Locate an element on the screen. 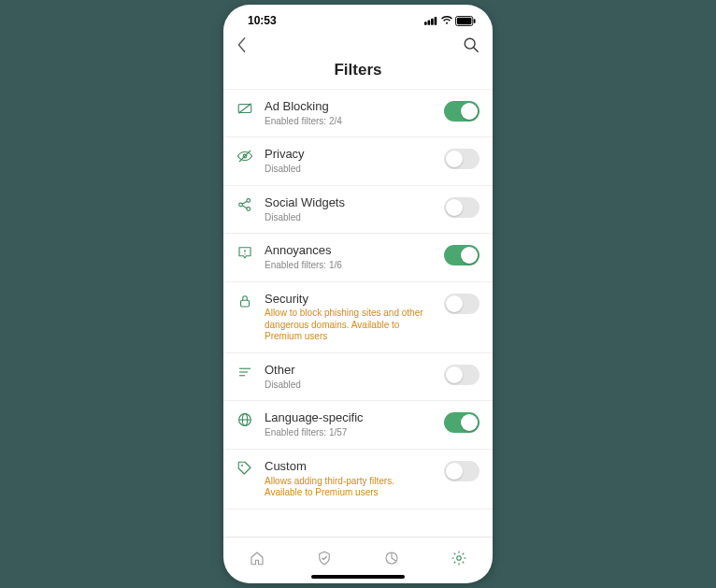 The height and width of the screenshot is (588, 716). lock-icon is located at coordinates (245, 301).